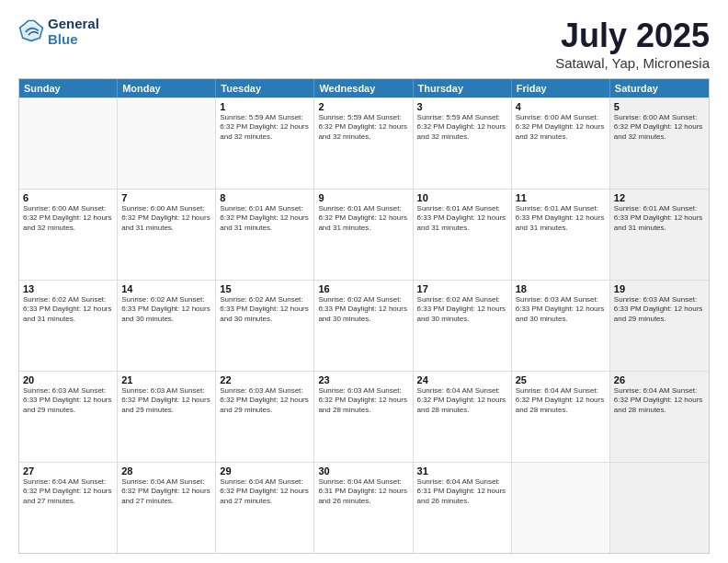 The height and width of the screenshot is (563, 728). I want to click on day-number: 10, so click(462, 198).